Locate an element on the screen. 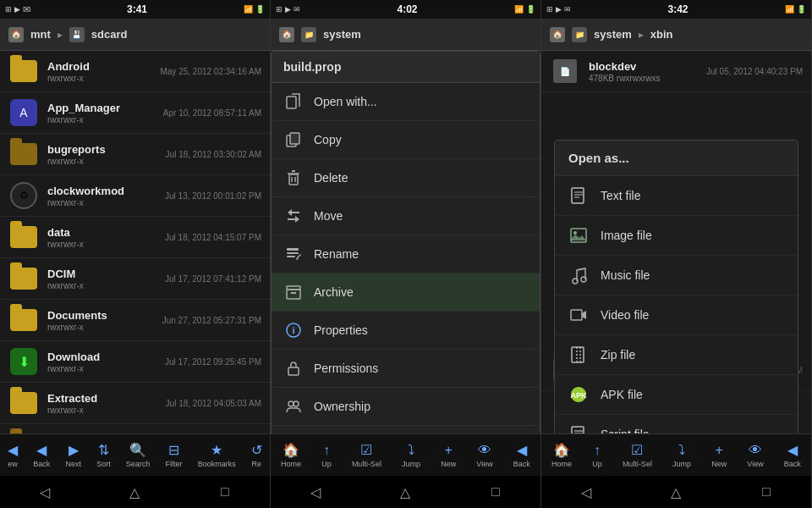 Image resolution: width=812 pixels, height=508 pixels. home-nav-btn: △ is located at coordinates (134, 492).